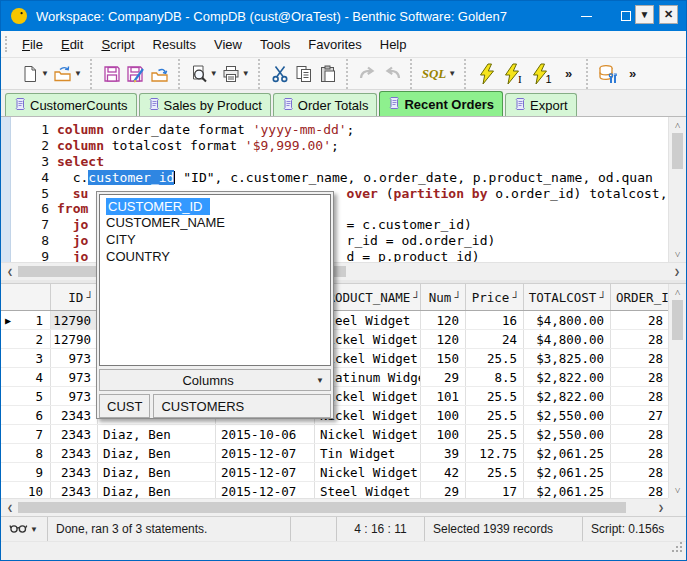  Describe the element at coordinates (632, 74) in the screenshot. I see `toolbar-overflow-2-button: »` at that location.